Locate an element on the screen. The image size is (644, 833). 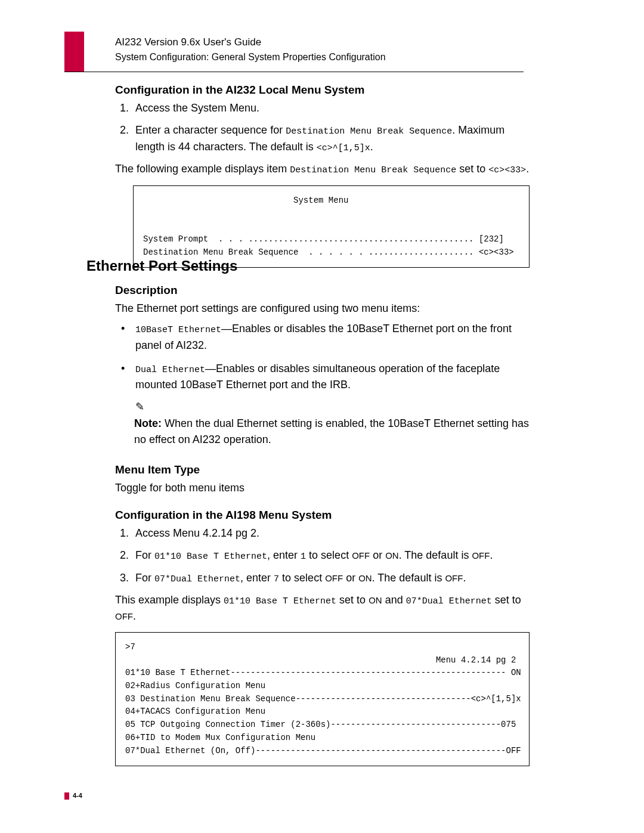
note-block: Note: When the dual Ethernet setting is … is located at coordinates (332, 432).